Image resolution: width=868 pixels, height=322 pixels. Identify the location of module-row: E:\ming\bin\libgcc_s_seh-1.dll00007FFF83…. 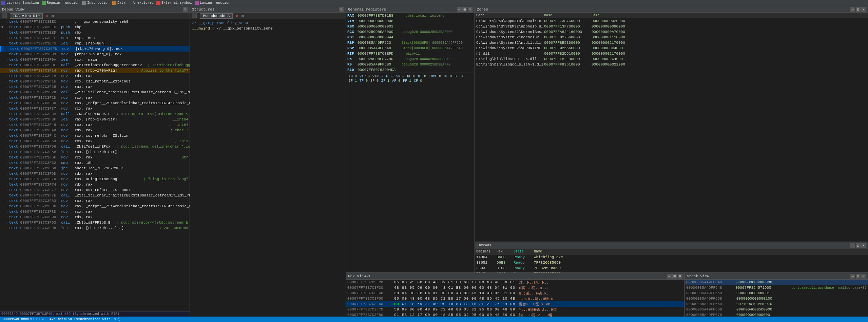
(672, 64).